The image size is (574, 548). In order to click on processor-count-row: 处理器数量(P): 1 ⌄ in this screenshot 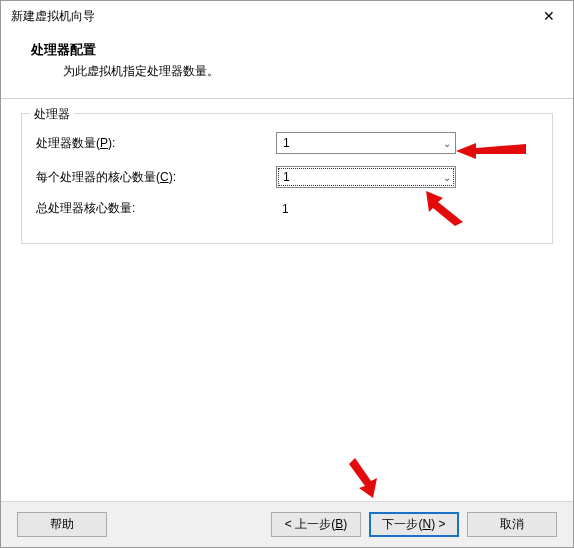, I will do `click(287, 143)`.